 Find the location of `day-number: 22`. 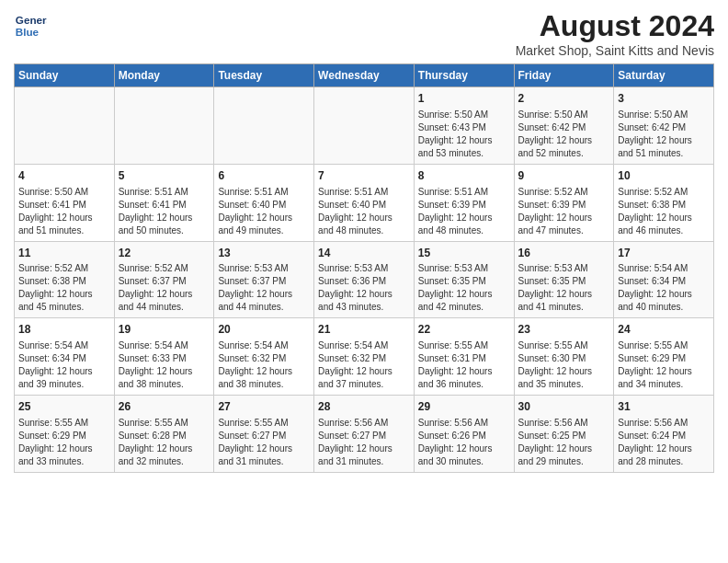

day-number: 22 is located at coordinates (464, 329).